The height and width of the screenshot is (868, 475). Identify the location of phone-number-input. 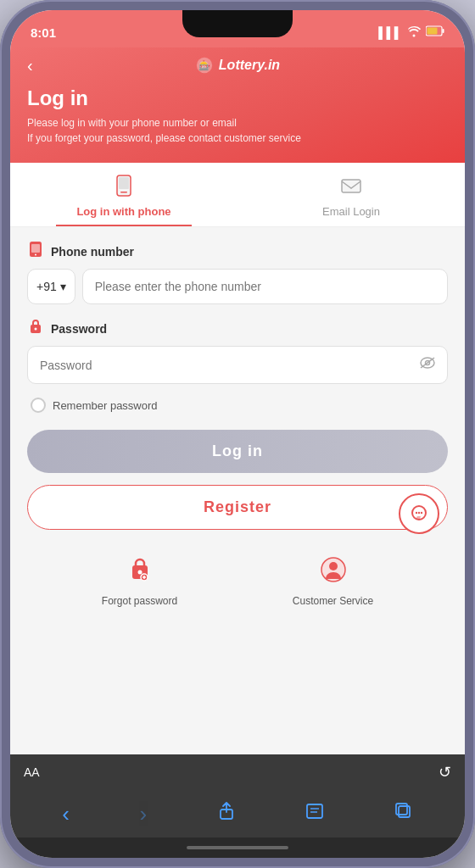
(265, 287).